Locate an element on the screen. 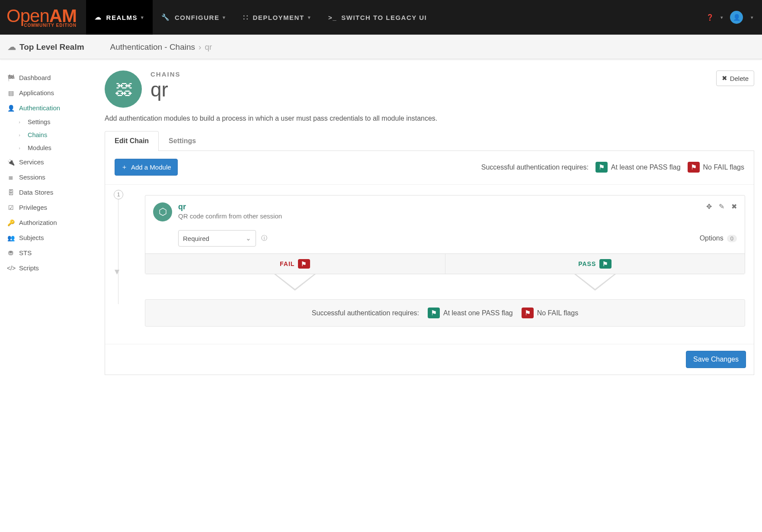  layers-icon: ≣ is located at coordinates (11, 177).